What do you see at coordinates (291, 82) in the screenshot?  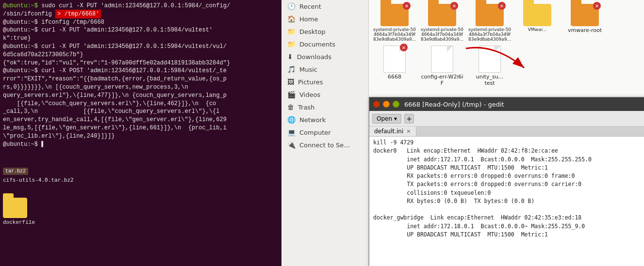 I see `pictures-icon: 🖼` at bounding box center [291, 82].